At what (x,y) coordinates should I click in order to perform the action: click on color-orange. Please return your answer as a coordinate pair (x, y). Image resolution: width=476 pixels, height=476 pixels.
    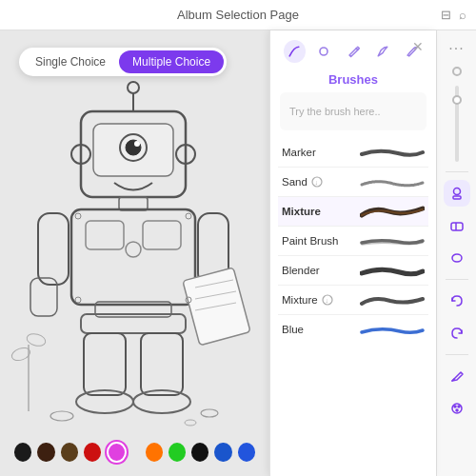
    Looking at the image, I should click on (154, 452).